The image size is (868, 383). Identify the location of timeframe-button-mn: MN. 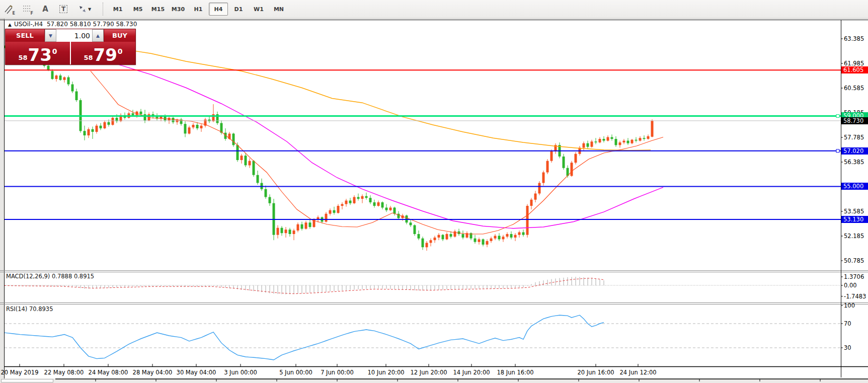
(279, 9).